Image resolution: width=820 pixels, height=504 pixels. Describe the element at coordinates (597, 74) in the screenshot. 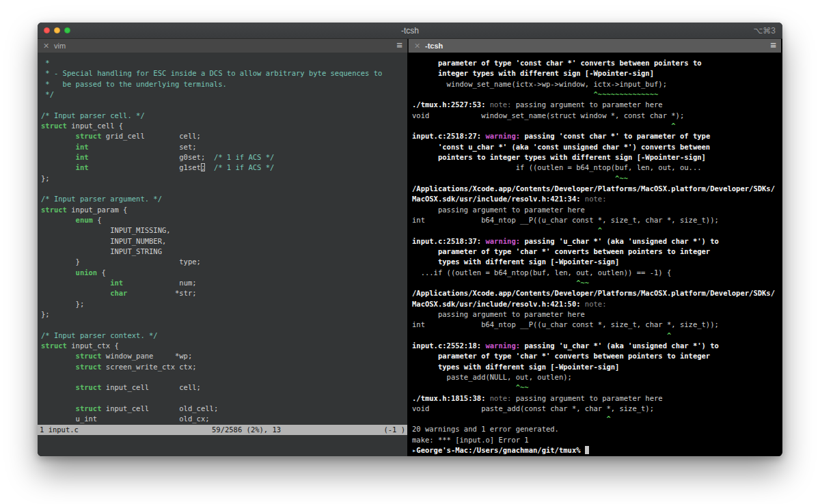

I see `terminal-line: integer types with different sign [-Wpoi…` at that location.